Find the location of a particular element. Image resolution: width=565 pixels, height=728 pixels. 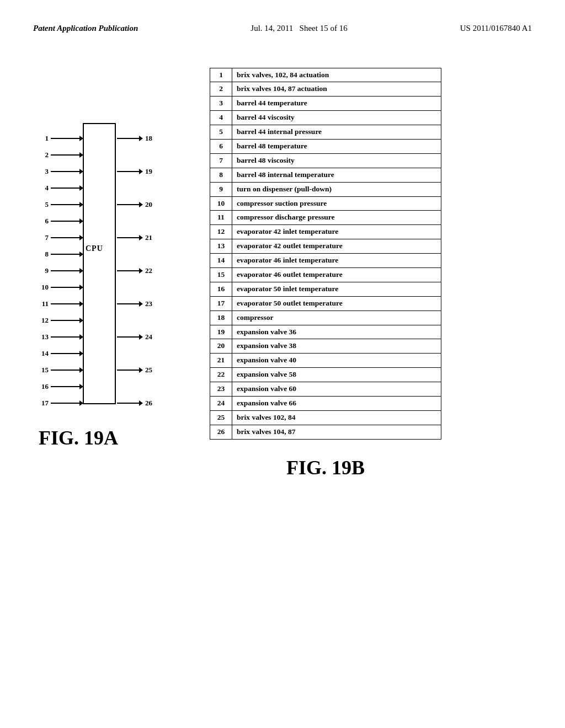

output-row-26: 26 is located at coordinates (135, 403).